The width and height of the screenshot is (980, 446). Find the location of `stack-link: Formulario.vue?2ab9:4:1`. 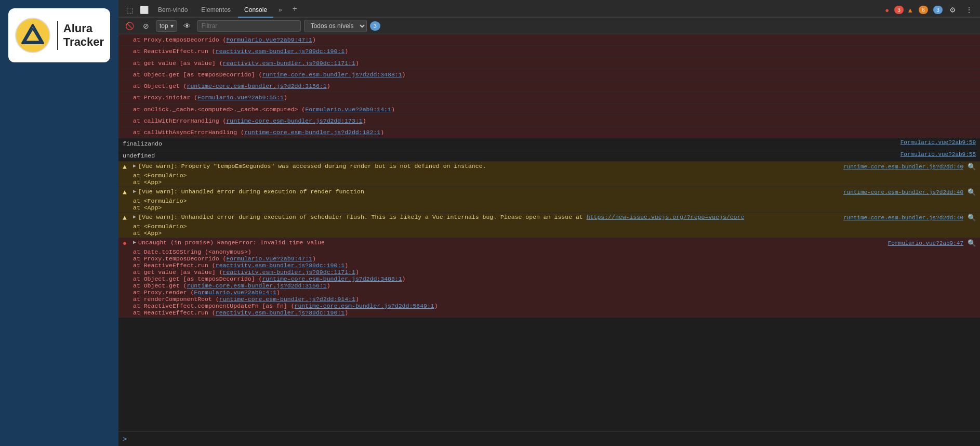

stack-link: Formulario.vue?2ab9:4:1 is located at coordinates (235, 292).